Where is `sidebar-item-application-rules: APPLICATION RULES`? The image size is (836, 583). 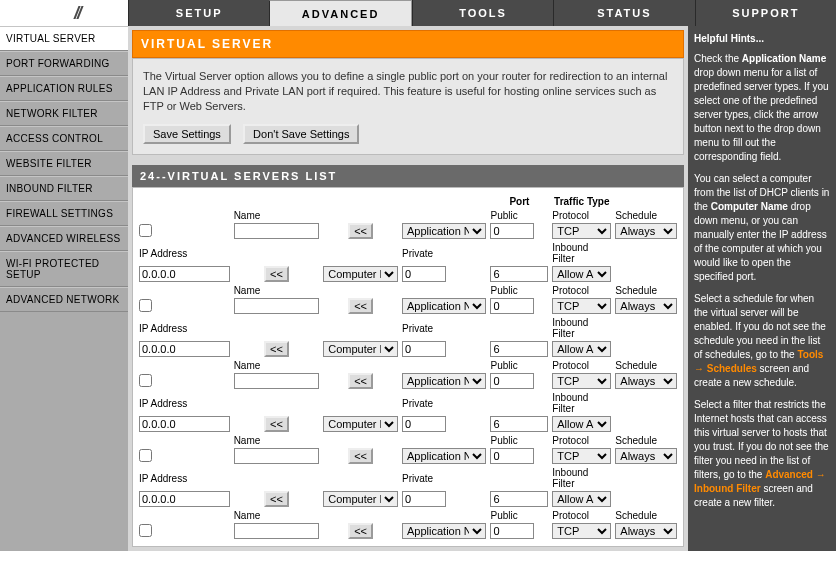
sidebar-item-application-rules: APPLICATION RULES is located at coordinates (64, 88).